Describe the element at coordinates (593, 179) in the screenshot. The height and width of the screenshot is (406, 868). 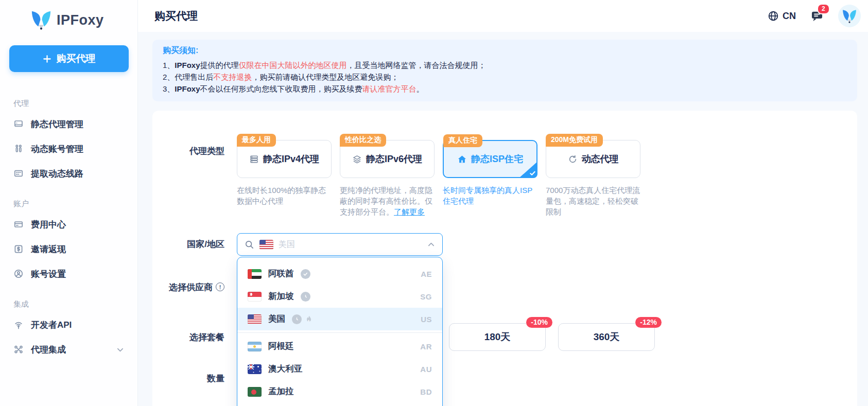
I see `proxy-type-dynamic: 200M免费试用 动态代理 7000万动态真人住宅代理流量包，高速稳定，轻松突破…` at that location.